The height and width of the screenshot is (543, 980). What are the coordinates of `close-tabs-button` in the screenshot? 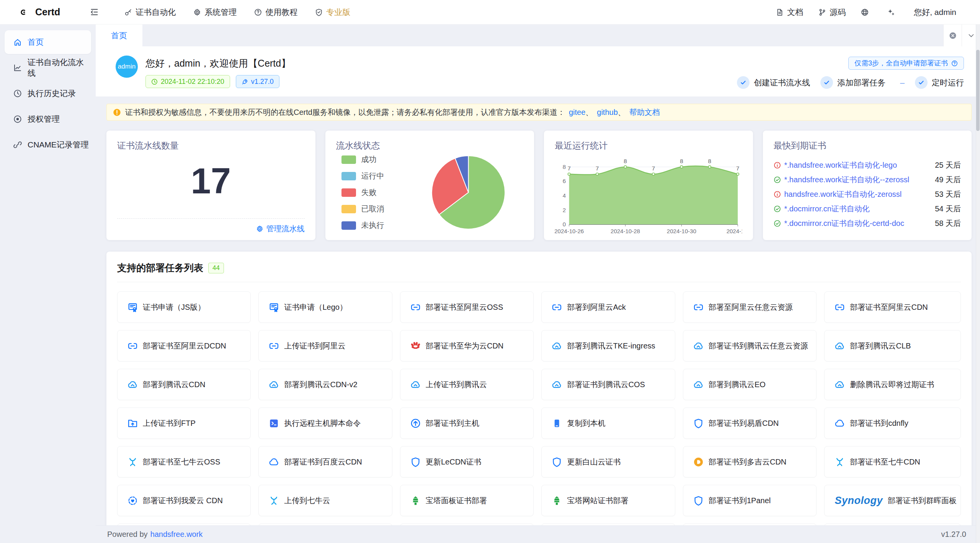 It's located at (952, 35).